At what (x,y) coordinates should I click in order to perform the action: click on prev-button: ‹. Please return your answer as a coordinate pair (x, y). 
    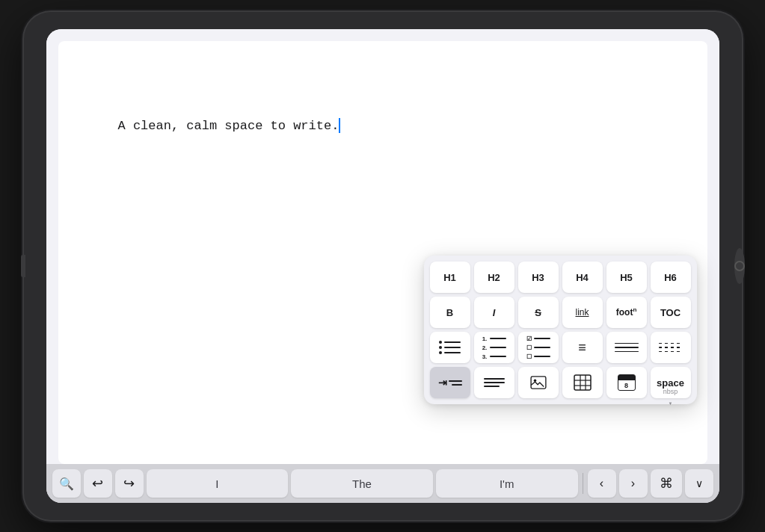
    Looking at the image, I should click on (602, 483).